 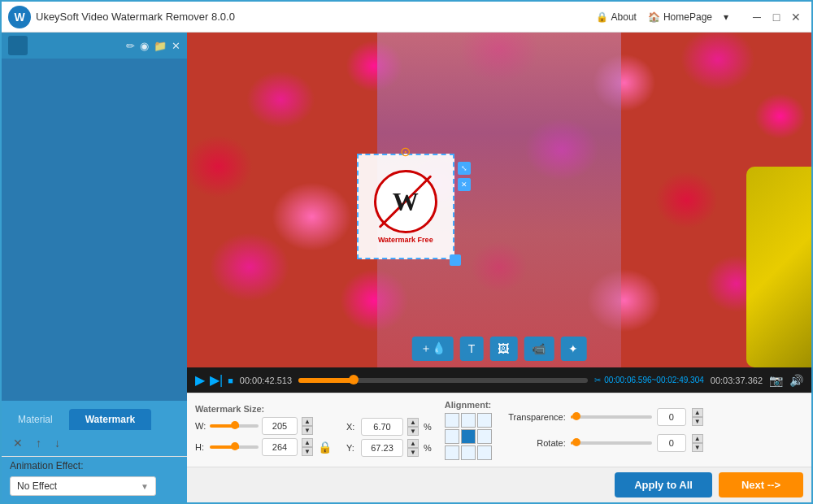 What do you see at coordinates (611, 443) in the screenshot?
I see `rotate-slider` at bounding box center [611, 443].